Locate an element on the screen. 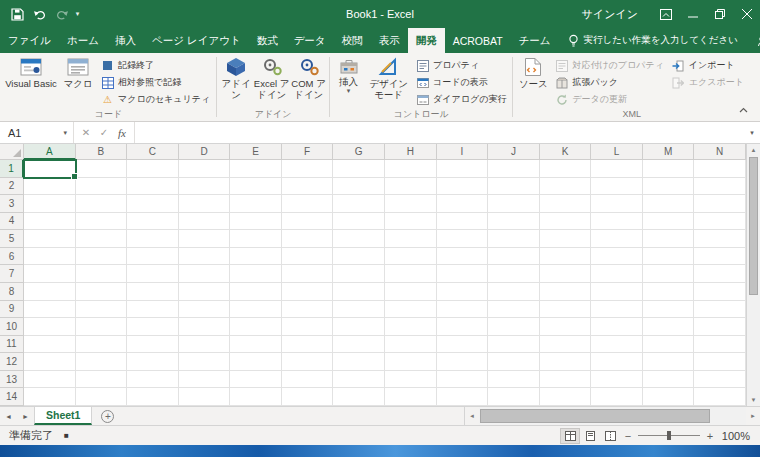 The image size is (760, 457). column-header: N is located at coordinates (720, 152).